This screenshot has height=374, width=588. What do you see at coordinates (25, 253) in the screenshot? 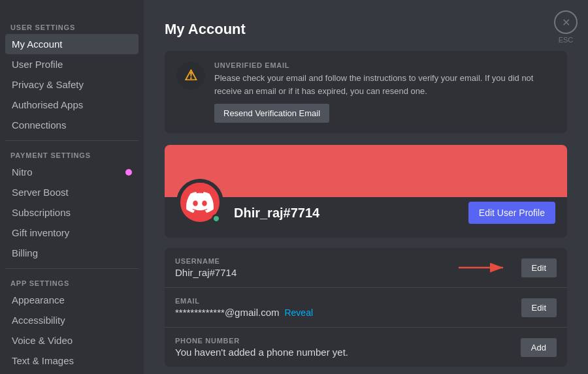
I see `sidebar-item-label-billing: Billing` at bounding box center [25, 253].